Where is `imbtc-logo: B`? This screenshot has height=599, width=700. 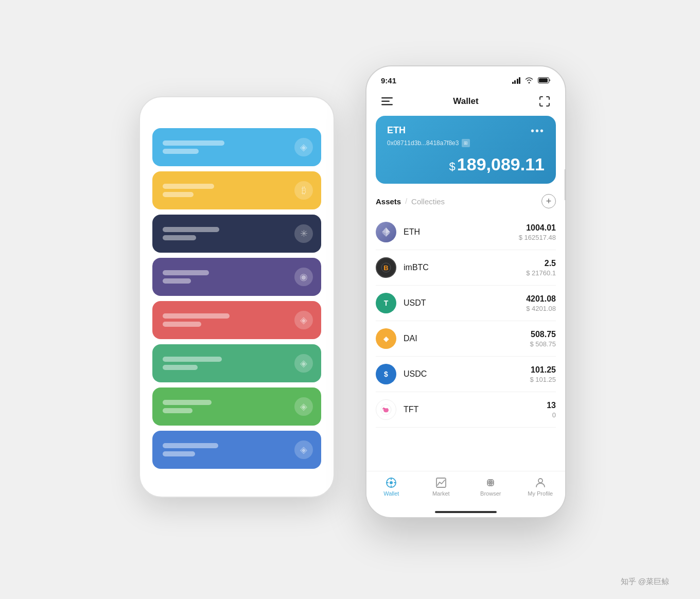 imbtc-logo: B is located at coordinates (386, 268).